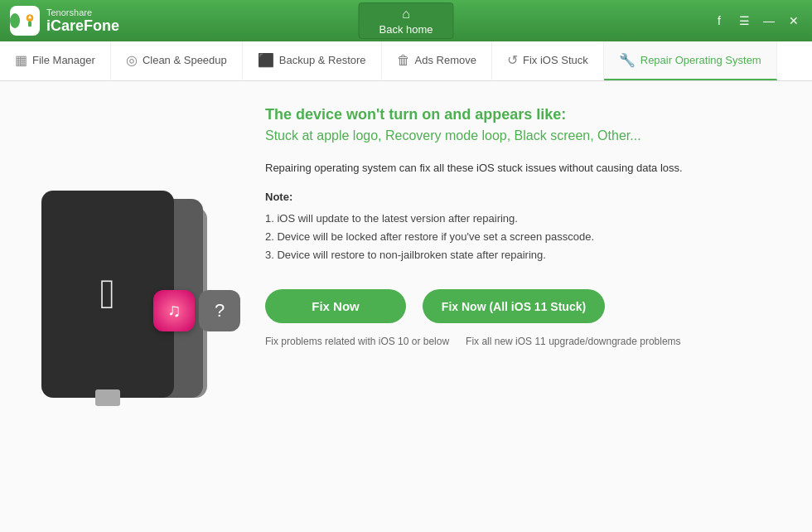 This screenshot has height=532, width=812. Describe the element at coordinates (522, 219) in the screenshot. I see `note-item-1: 1. iOS will update to the latest version…` at that location.